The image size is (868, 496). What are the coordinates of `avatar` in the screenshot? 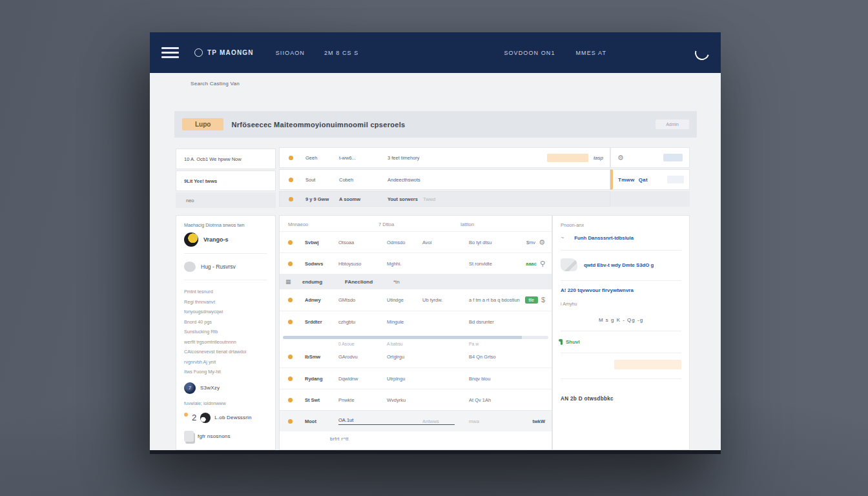 It's located at (191, 240).